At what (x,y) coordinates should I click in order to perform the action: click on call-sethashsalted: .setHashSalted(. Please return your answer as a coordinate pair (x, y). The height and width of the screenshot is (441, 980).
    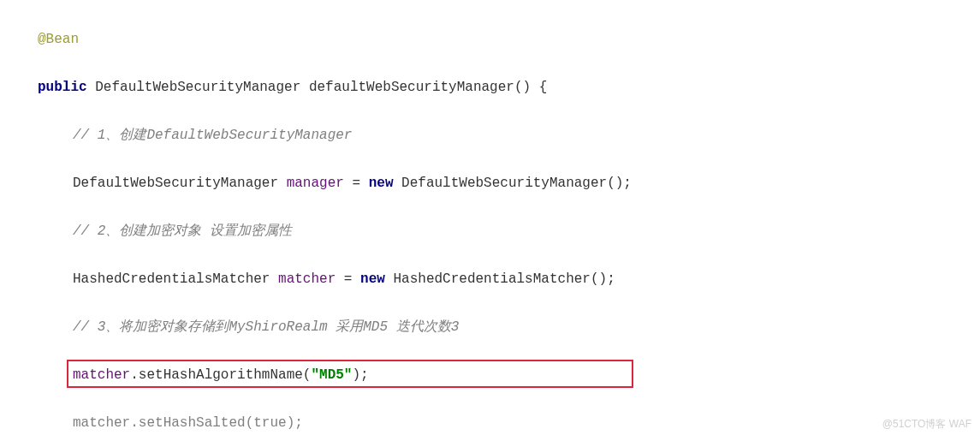
    Looking at the image, I should click on (192, 423).